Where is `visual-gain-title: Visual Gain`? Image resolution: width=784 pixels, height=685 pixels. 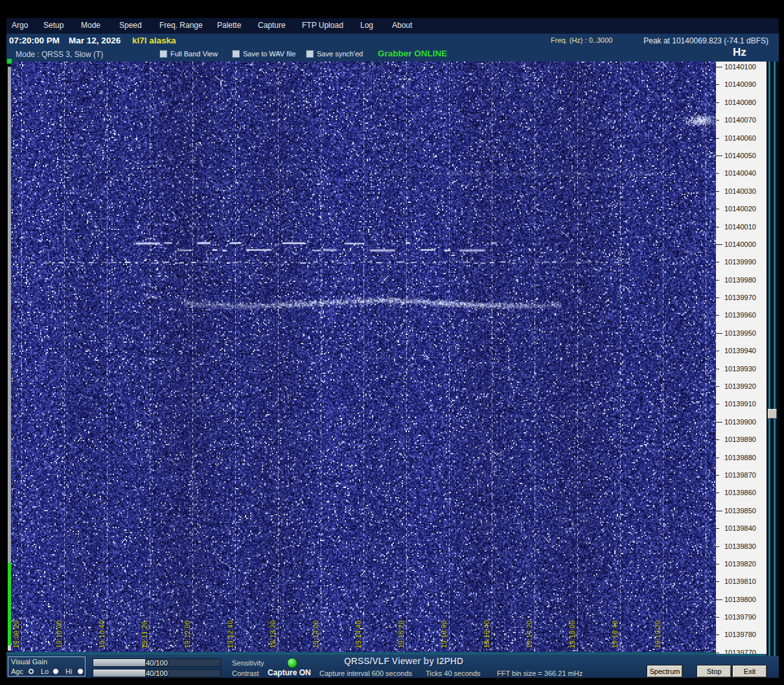 visual-gain-title: Visual Gain is located at coordinates (29, 662).